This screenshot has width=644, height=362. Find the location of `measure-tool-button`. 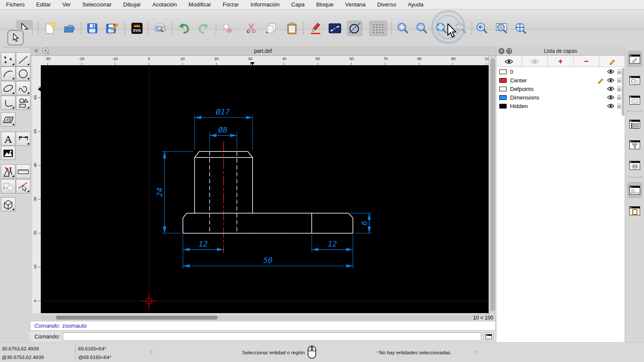

measure-tool-button is located at coordinates (23, 172).